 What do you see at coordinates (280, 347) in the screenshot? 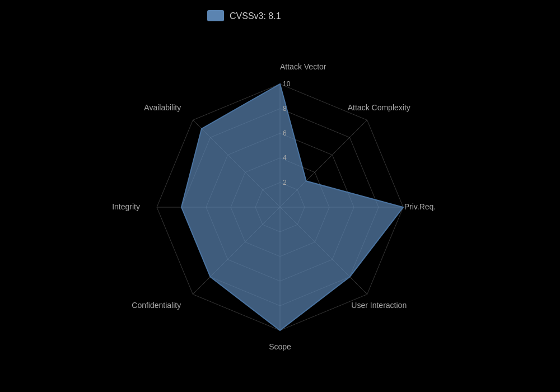
I see `svg-text: Scope` at bounding box center [280, 347].